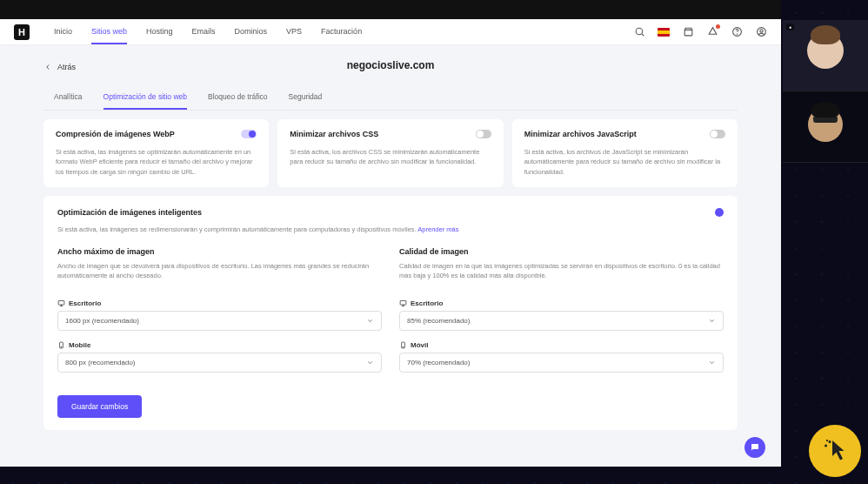  I want to click on toggle-webp, so click(249, 134).